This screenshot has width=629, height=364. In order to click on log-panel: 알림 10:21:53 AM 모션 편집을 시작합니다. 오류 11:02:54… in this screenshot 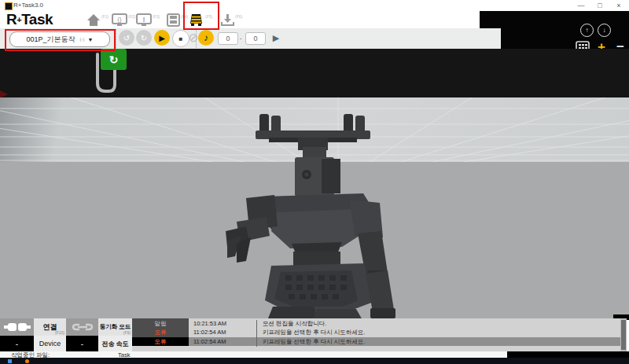, I will do `click(379, 335)`.